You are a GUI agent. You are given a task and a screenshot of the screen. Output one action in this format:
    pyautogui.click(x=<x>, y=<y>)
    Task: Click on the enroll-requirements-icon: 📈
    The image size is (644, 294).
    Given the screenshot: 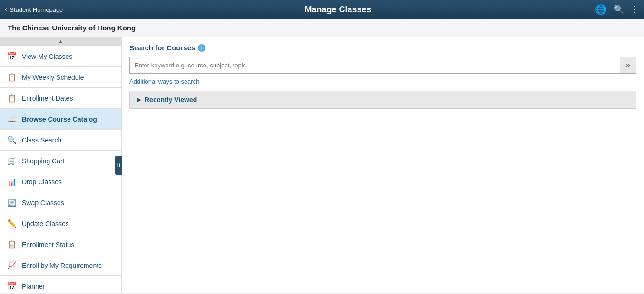 What is the action you would take?
    pyautogui.click(x=12, y=265)
    